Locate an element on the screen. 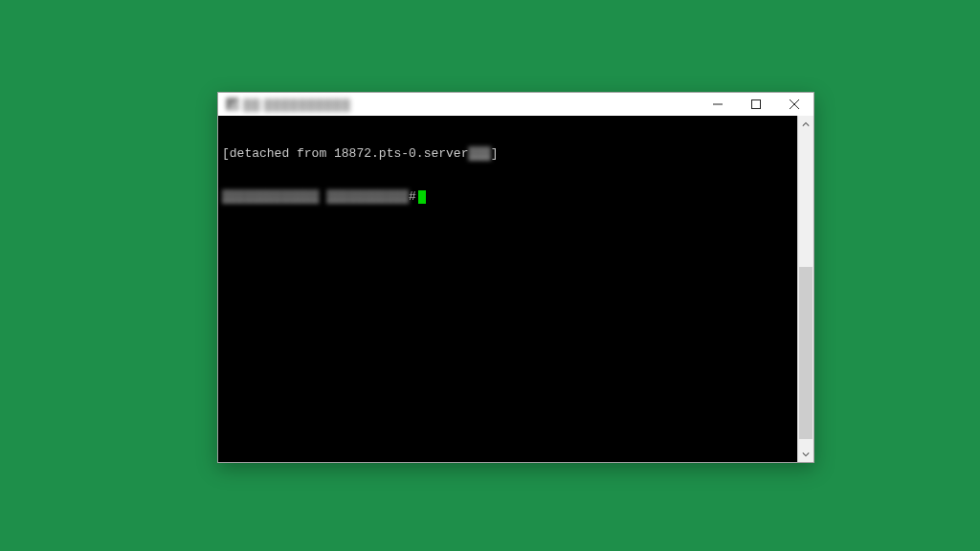  chevron-down-icon is located at coordinates (806, 454).